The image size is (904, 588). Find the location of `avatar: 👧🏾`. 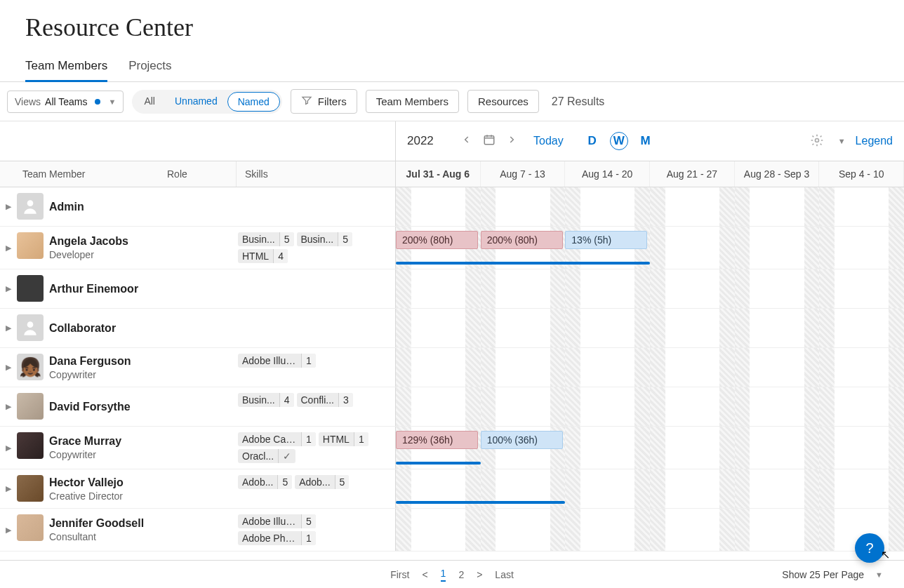

avatar: 👧🏾 is located at coordinates (30, 367).